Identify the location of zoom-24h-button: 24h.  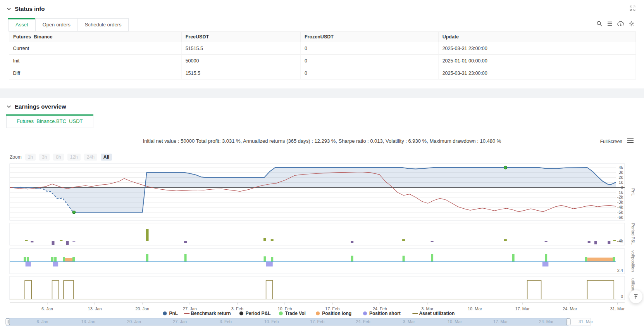
(91, 157).